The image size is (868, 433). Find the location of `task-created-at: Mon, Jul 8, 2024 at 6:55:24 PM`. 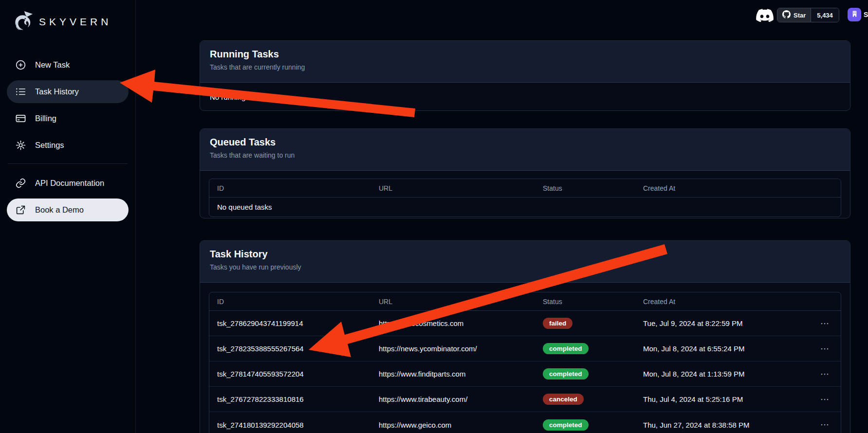

task-created-at: Mon, Jul 8, 2024 at 6:55:24 PM is located at coordinates (724, 348).